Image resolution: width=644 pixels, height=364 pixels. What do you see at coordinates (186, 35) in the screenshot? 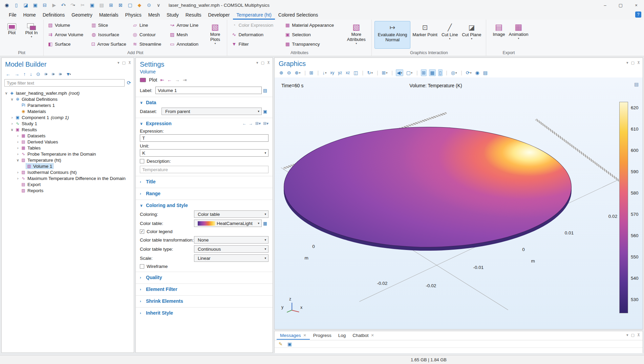
I see `ribbon-item: ▨Mesh` at bounding box center [186, 35].